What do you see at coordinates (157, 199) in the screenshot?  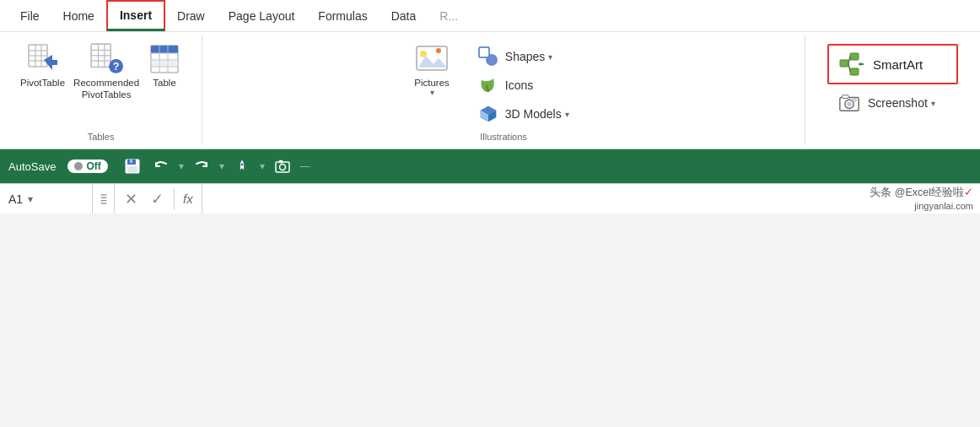 I see `enter-formula-button: ✓` at bounding box center [157, 199].